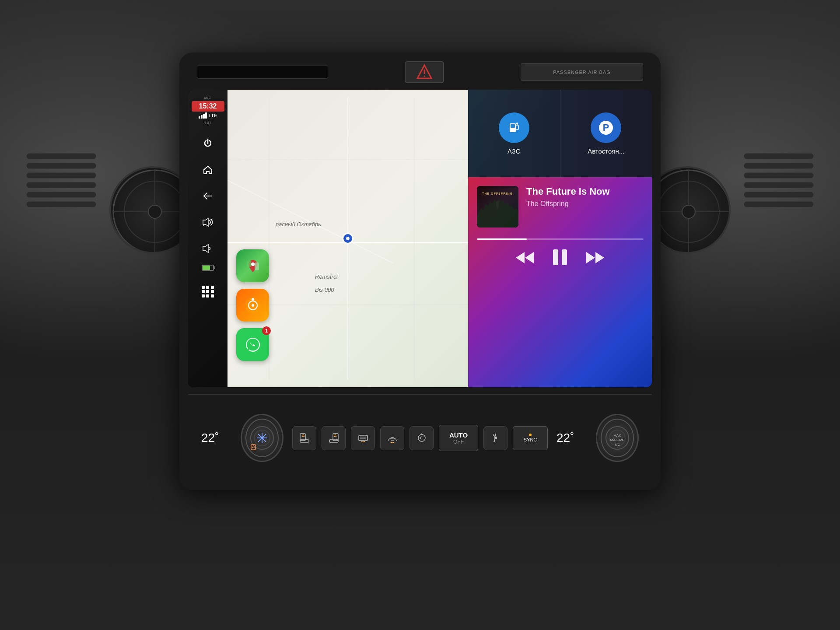  What do you see at coordinates (606, 133) in the screenshot?
I see `parking-card: P Автостоян...` at bounding box center [606, 133].